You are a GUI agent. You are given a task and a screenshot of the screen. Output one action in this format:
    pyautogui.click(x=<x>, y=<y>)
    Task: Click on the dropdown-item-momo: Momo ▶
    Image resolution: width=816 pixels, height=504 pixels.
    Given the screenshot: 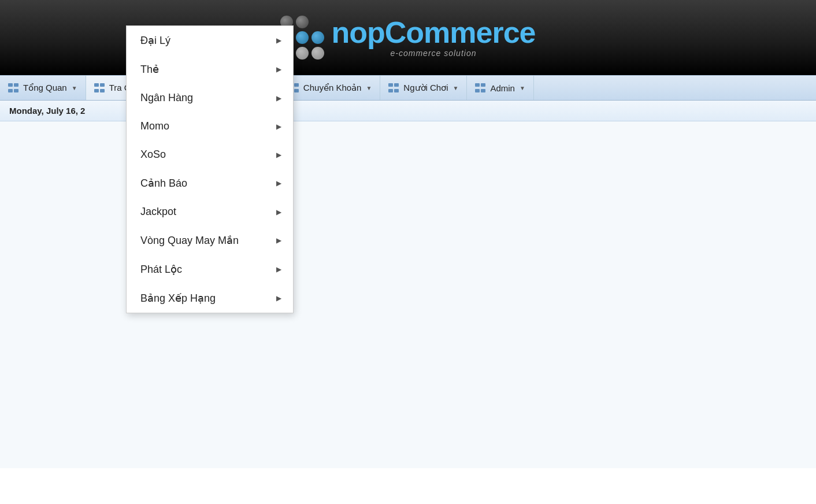 What is the action you would take?
    pyautogui.click(x=210, y=126)
    